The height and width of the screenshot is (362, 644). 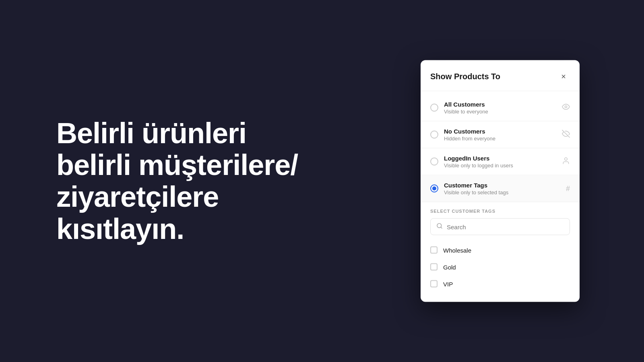 What do you see at coordinates (566, 162) in the screenshot?
I see `user-icon` at bounding box center [566, 162].